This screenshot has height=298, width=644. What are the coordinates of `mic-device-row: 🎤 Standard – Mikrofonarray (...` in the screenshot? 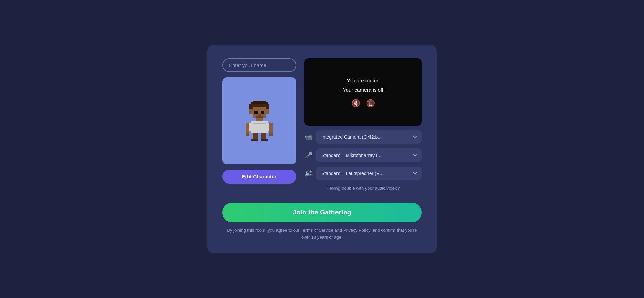 It's located at (363, 155).